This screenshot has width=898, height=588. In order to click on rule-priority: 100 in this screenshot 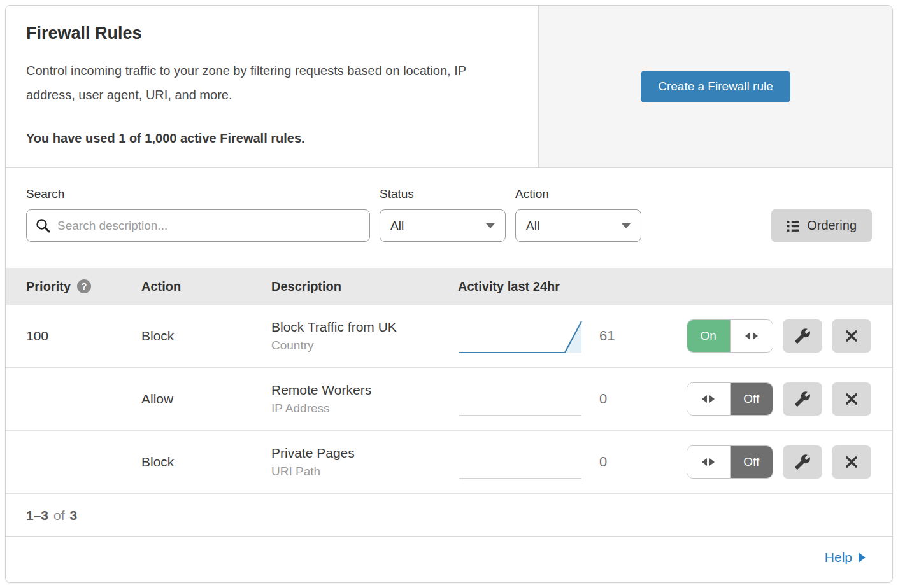, I will do `click(84, 336)`.